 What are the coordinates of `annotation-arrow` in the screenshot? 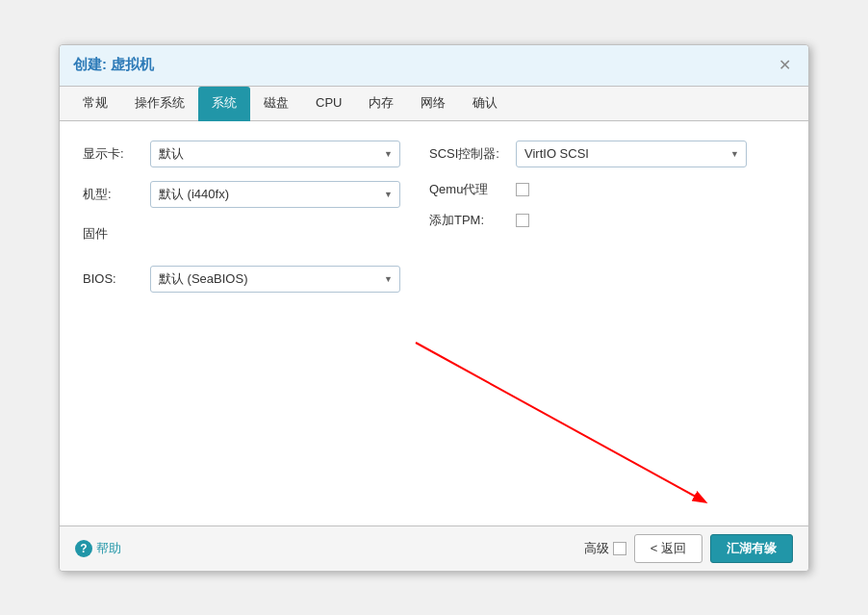 It's located at (570, 420).